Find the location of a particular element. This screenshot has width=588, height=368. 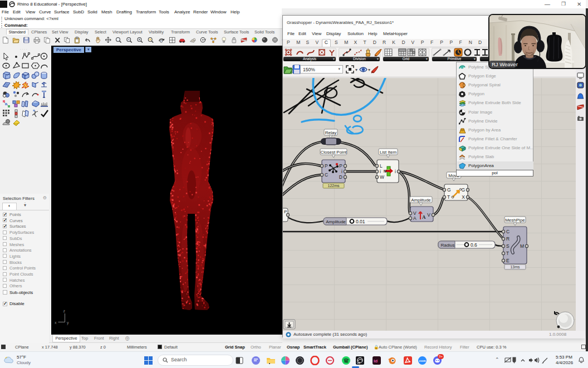

svg-text: 0.6 is located at coordinates (474, 245).